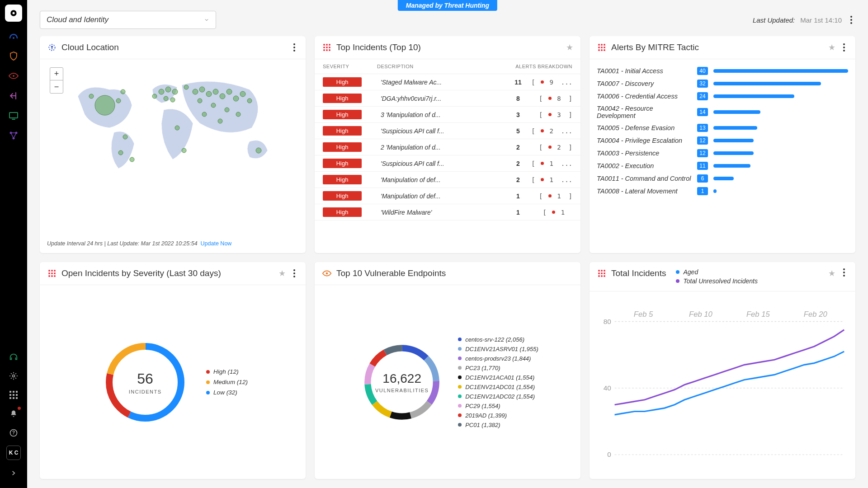 The image size is (868, 488). Describe the element at coordinates (722, 153) in the screenshot. I see `mitre-tactic-row: TA0003 - Persistence 12` at that location.